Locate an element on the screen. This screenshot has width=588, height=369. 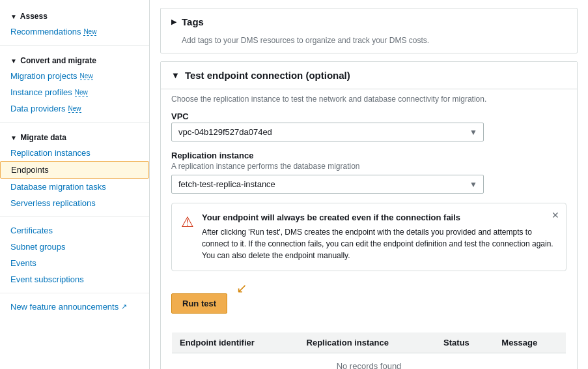
warning-content: Your endpoint will always be created eve… is located at coordinates (379, 237).